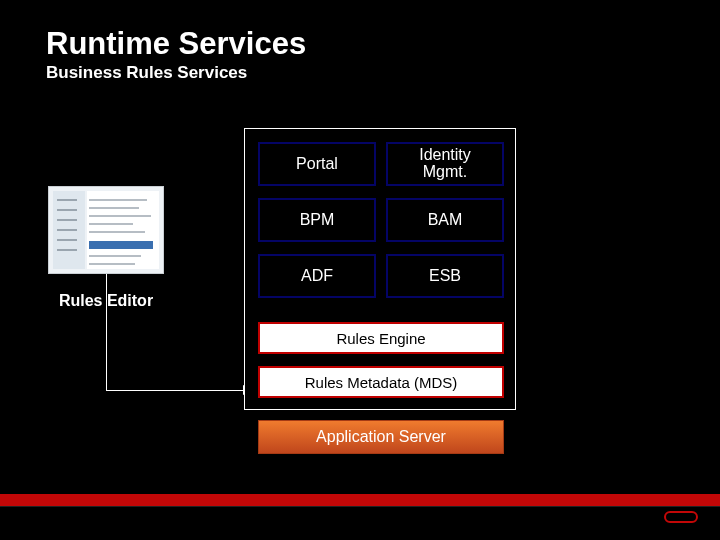  I want to click on slide-title: Runtime Services, so click(176, 44).